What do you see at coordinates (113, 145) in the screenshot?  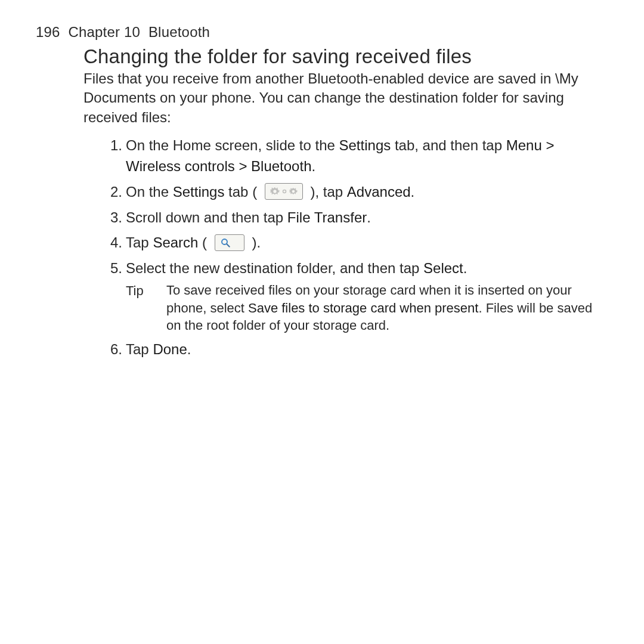 I see `step-number: 1.` at bounding box center [113, 145].